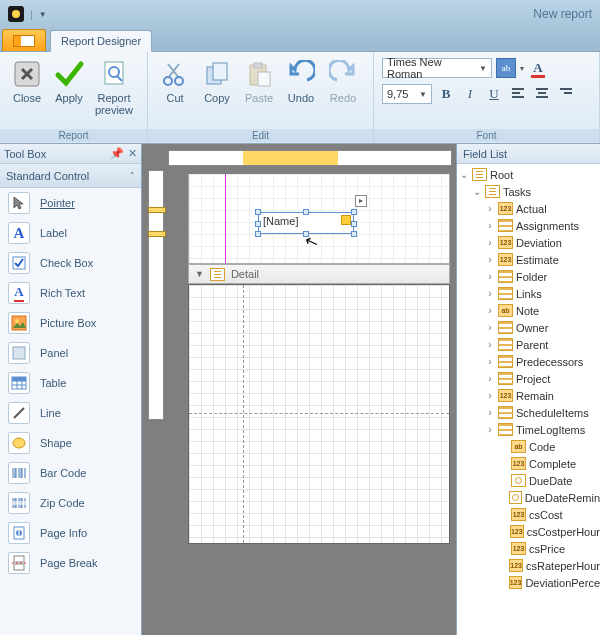  What do you see at coordinates (530, 242) in the screenshot?
I see `tree-row: ›123Deviation` at bounding box center [530, 242].